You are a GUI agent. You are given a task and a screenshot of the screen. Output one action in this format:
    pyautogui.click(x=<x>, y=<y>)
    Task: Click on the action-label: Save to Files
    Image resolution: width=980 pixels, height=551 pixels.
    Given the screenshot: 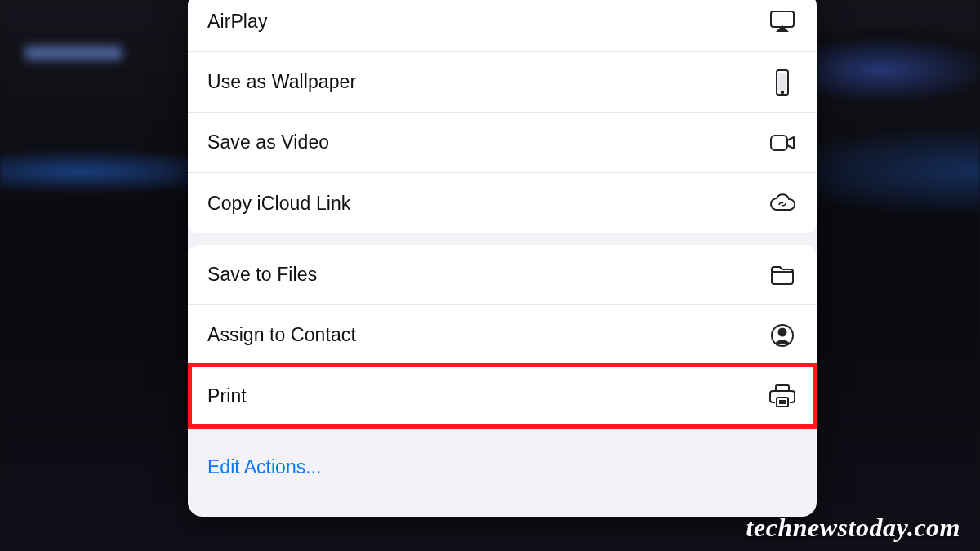 What is the action you would take?
    pyautogui.click(x=262, y=274)
    